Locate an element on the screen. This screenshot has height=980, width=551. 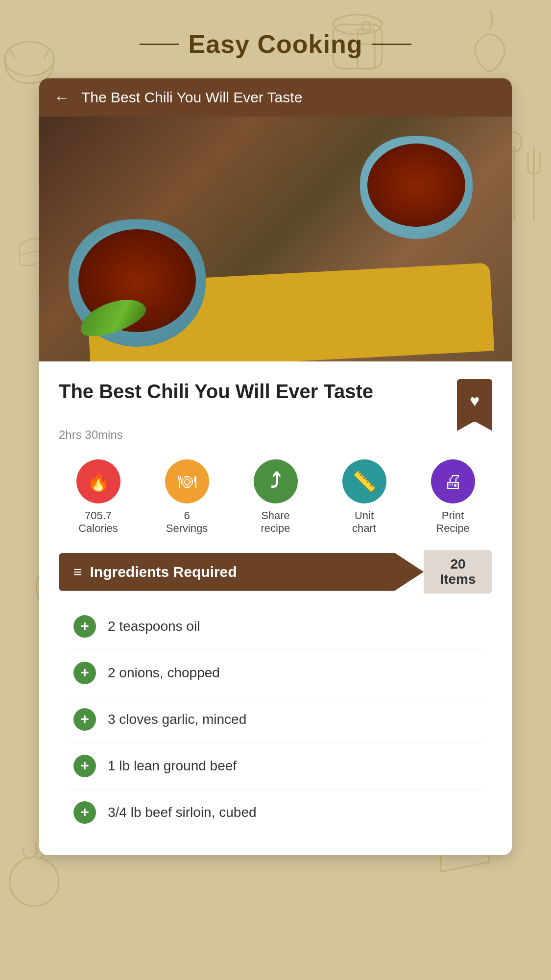
ingredient-item: + 2 onions, chopped is located at coordinates (275, 673).